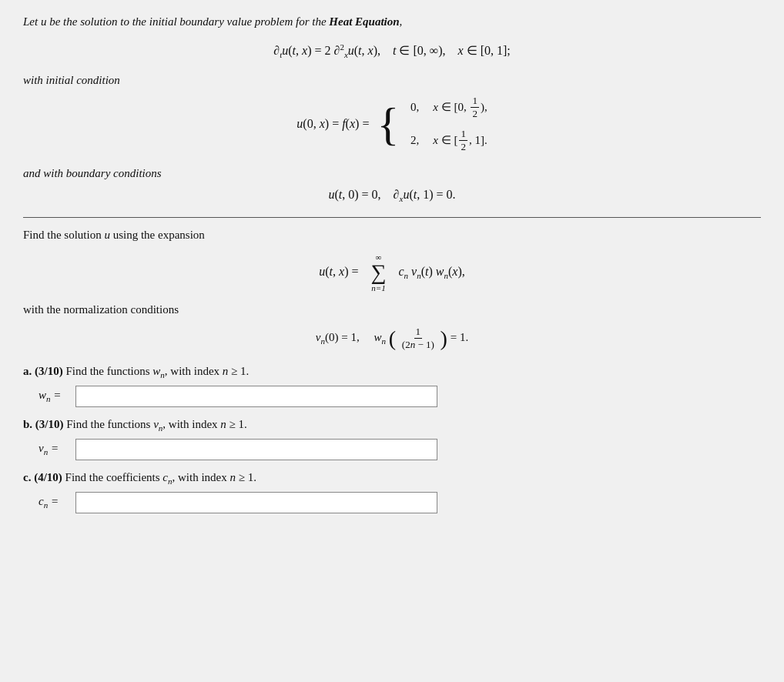  I want to click on boundary-label: and with boundary conditions, so click(392, 174).